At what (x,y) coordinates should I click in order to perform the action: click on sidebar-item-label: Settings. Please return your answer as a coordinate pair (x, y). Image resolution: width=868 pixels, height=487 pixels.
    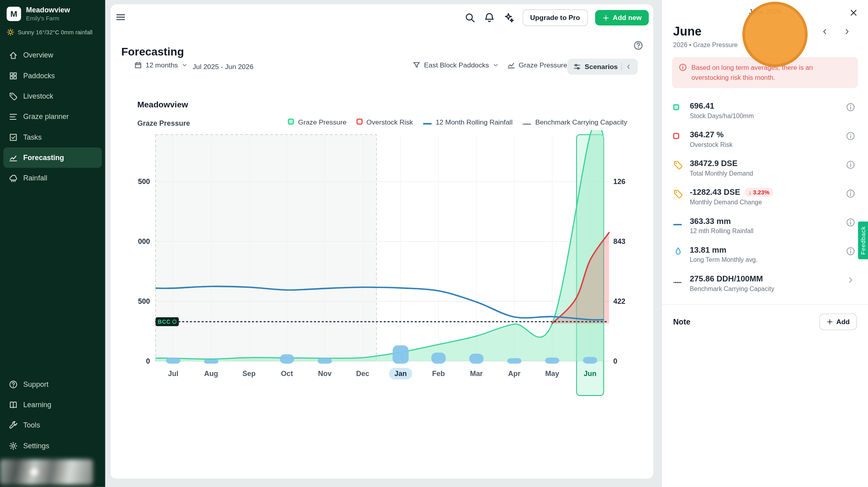
    Looking at the image, I should click on (36, 445).